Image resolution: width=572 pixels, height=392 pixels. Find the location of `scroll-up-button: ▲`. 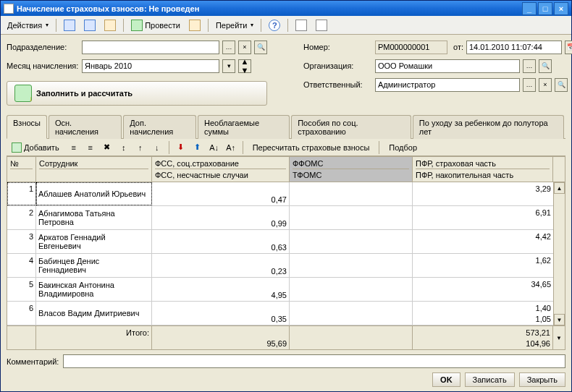

scroll-up-button: ▲ is located at coordinates (559, 188).